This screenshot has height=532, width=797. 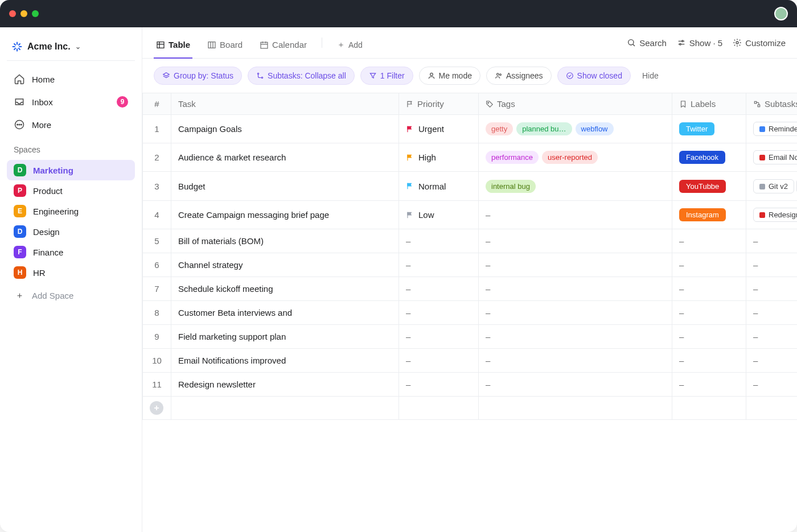 I want to click on minimize-window-button, so click(x=24, y=14).